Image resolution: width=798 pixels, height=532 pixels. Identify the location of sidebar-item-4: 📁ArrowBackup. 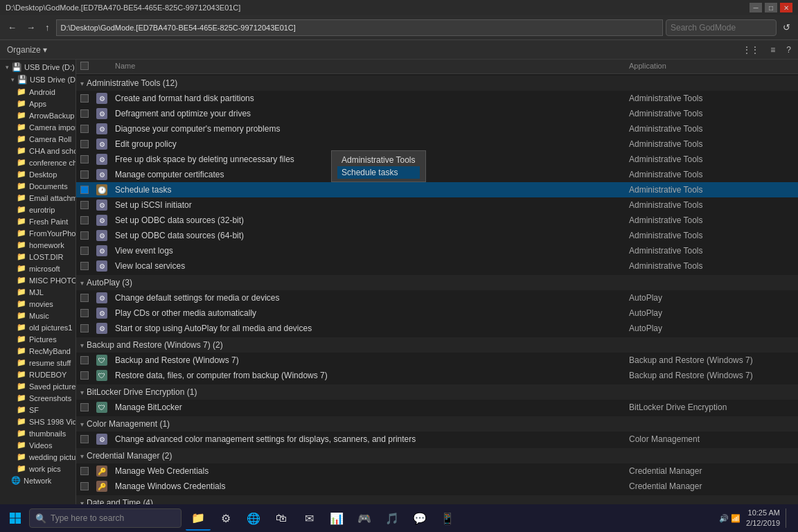
(37, 115).